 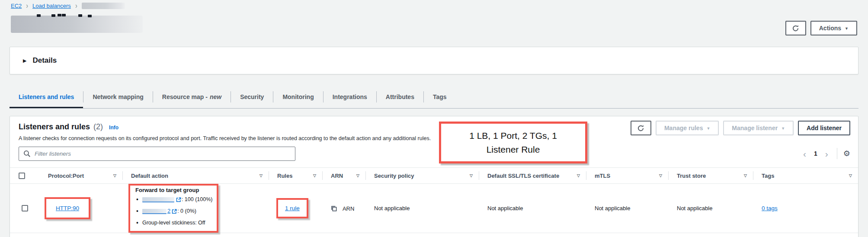 I want to click on mtls-cell: Not applicable, so click(x=627, y=208).